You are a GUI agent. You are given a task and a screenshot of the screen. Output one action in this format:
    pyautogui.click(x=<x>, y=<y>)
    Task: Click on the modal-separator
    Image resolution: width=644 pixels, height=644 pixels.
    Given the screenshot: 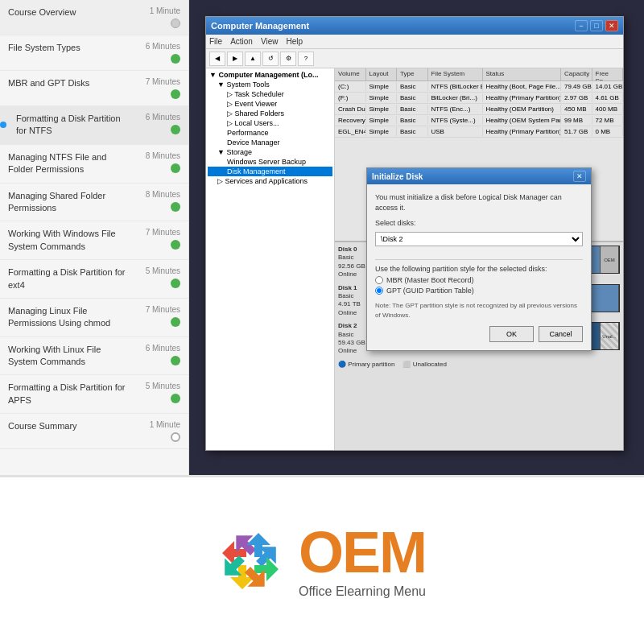 What is the action you would take?
    pyautogui.click(x=479, y=259)
    